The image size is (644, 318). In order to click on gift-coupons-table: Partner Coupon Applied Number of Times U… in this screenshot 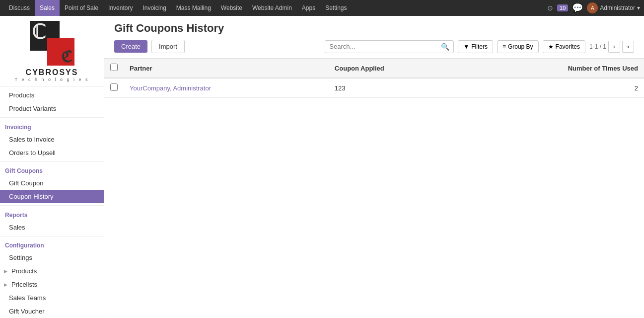, I will do `click(374, 79)`.